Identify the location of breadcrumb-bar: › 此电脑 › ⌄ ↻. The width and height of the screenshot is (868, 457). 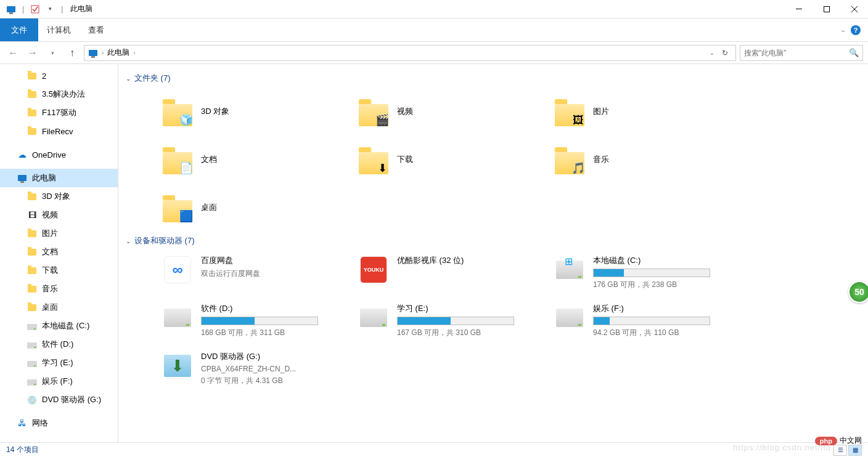
(410, 53).